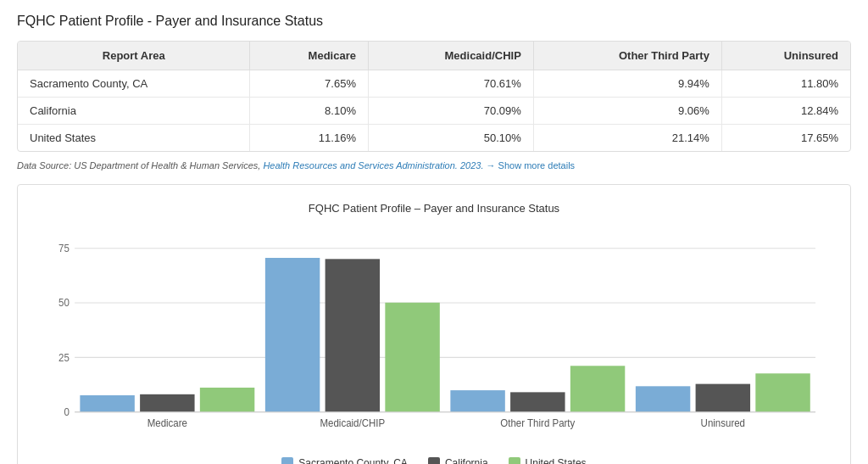 This screenshot has height=464, width=868. Describe the element at coordinates (309, 56) in the screenshot. I see `col-header-medicare: Medicare` at that location.